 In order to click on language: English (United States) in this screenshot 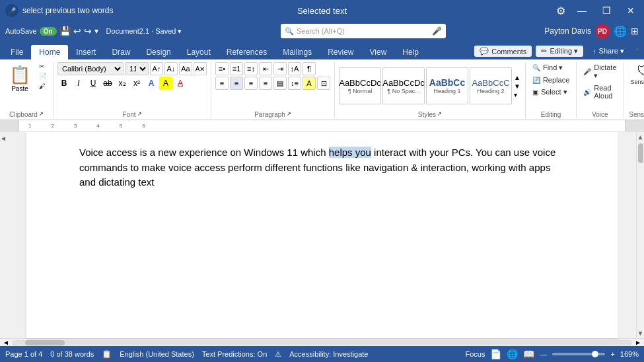, I will do `click(157, 354)`.